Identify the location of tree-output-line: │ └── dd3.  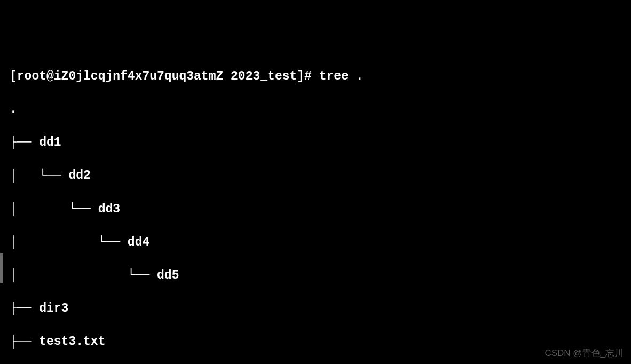
(320, 209).